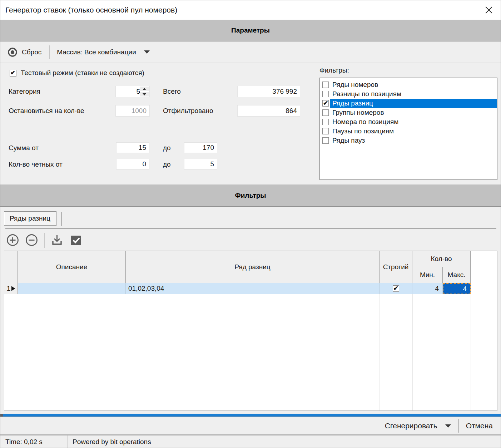 Image resolution: width=501 pixels, height=448 pixels. What do you see at coordinates (36, 164) in the screenshot?
I see `even-from-label: Кол-во четных от` at bounding box center [36, 164].